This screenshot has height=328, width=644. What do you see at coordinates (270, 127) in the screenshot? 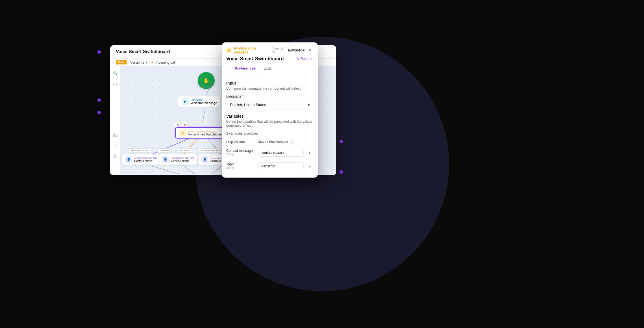
I see `panel-content: Input Configure the language the compone…` at bounding box center [270, 127].